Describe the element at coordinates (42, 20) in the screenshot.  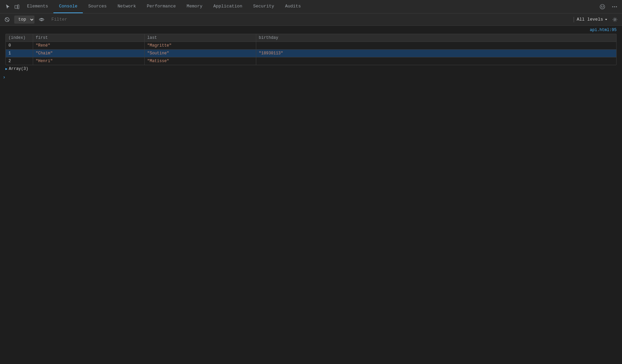
I see `eye-icon` at that location.